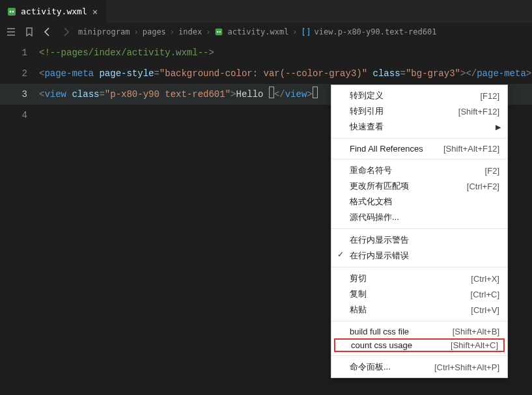 The image size is (532, 395). I want to click on code-line: 2 <page-meta page-style="background-colo…, so click(266, 74).